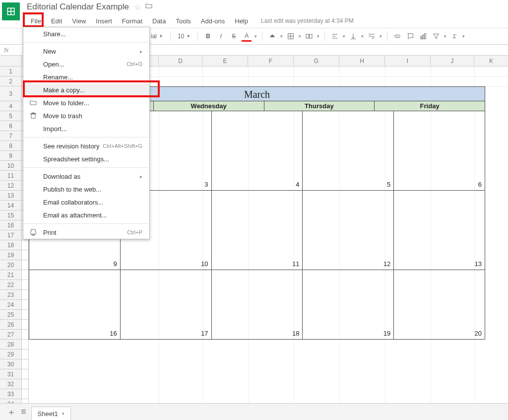  Describe the element at coordinates (86, 176) in the screenshot. I see `menu-item-download-as: Download as▸` at that location.